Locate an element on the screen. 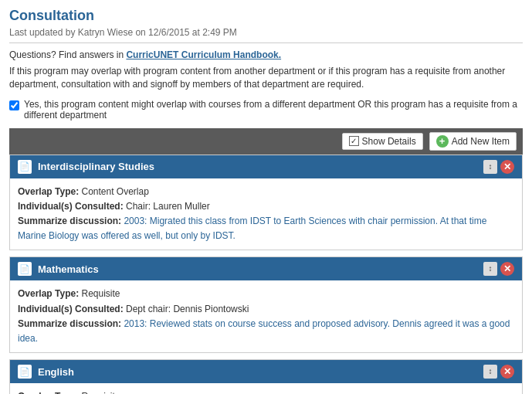 The width and height of the screenshot is (532, 394). overlap-type-value: Content Overlap is located at coordinates (114, 192).